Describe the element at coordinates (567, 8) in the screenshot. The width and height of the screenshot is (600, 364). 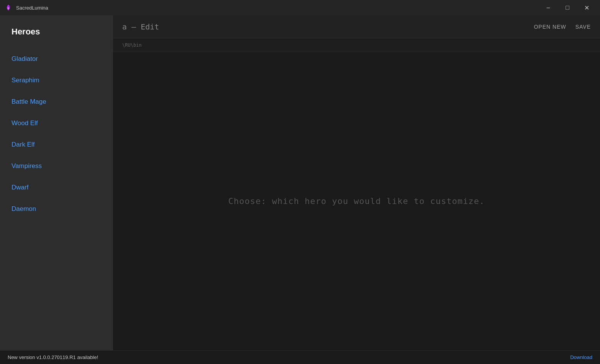
I see `maximize-button: □` at that location.